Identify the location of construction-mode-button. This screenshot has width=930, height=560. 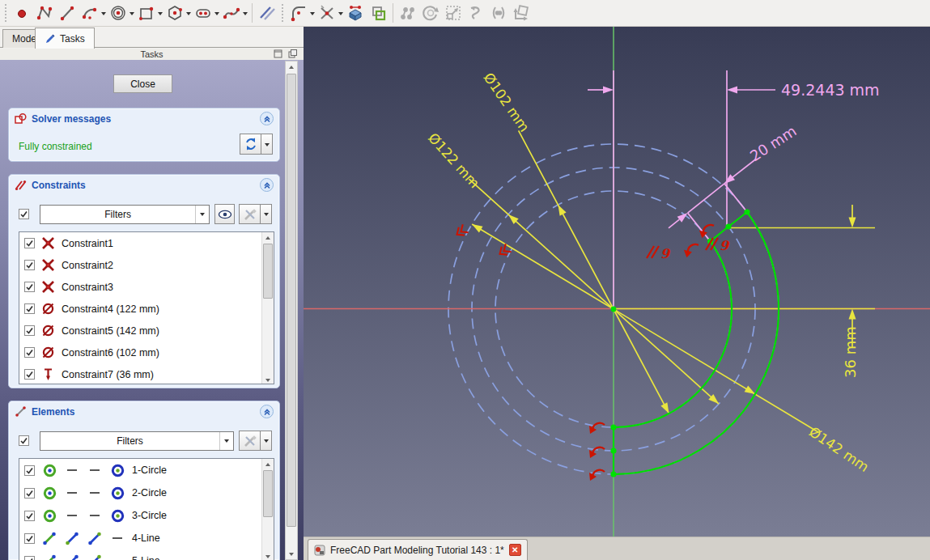
(267, 13).